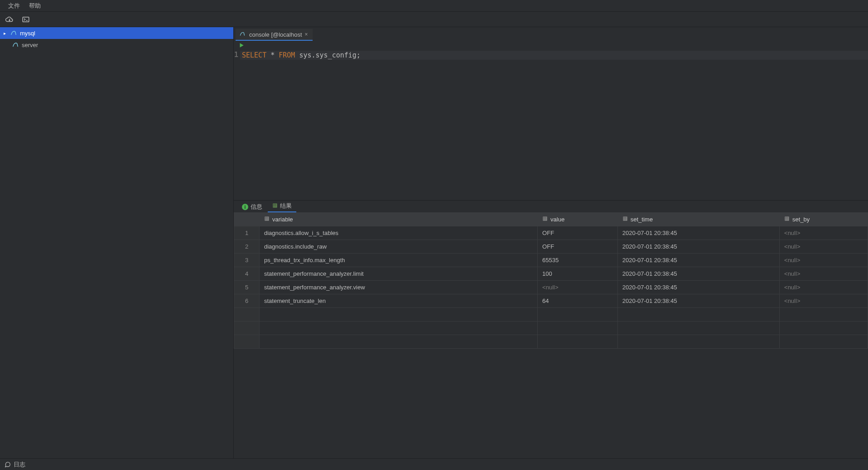 The height and width of the screenshot is (470, 868). What do you see at coordinates (554, 55) in the screenshot?
I see `sql-code: SELECT * FROM sys.sys_config;` at bounding box center [554, 55].